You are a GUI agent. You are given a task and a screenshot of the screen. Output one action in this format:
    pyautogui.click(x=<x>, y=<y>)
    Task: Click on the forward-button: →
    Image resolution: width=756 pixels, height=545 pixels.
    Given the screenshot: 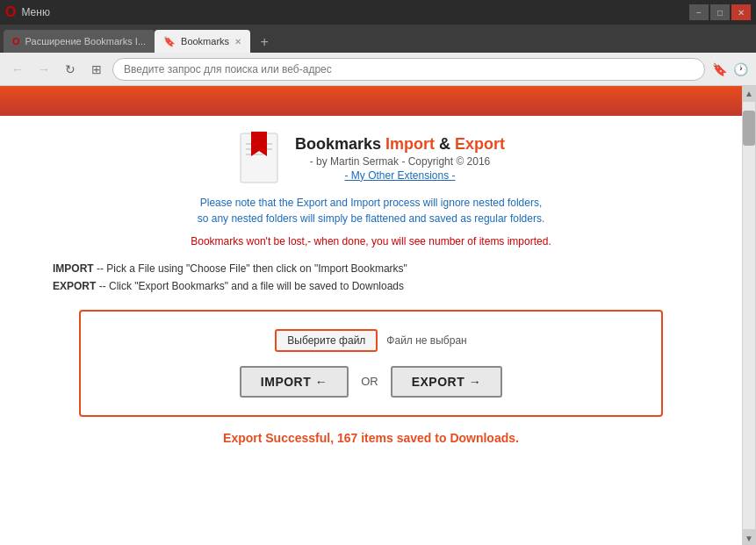 What is the action you would take?
    pyautogui.click(x=44, y=69)
    